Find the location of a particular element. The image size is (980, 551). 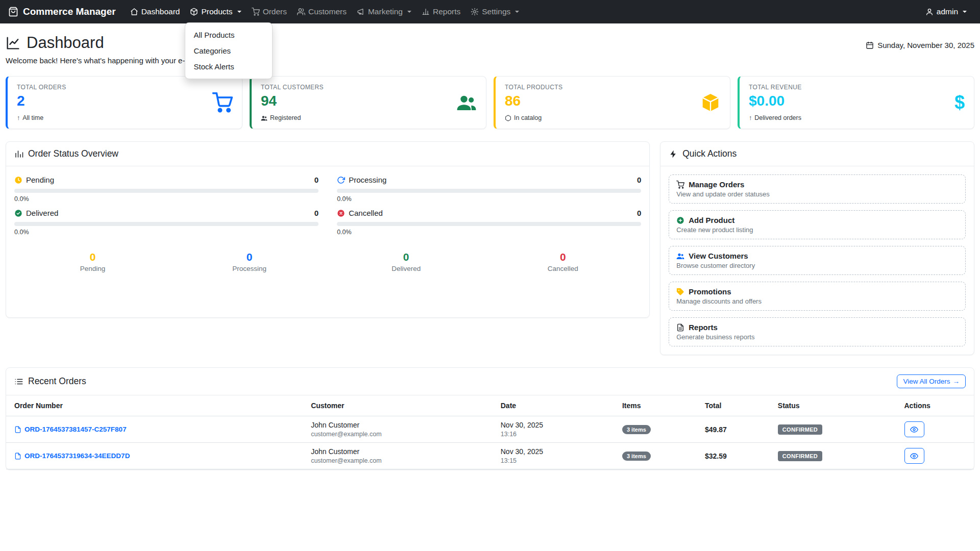

person-icon is located at coordinates (929, 12).